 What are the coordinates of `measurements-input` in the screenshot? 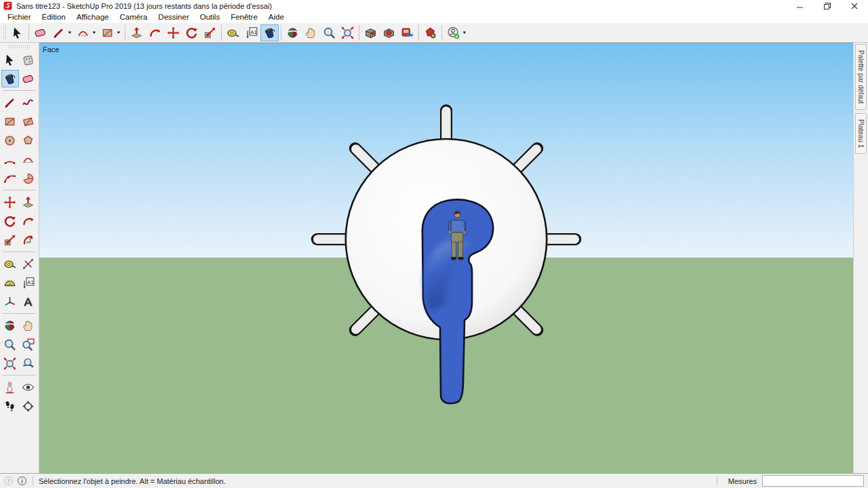 It's located at (813, 481).